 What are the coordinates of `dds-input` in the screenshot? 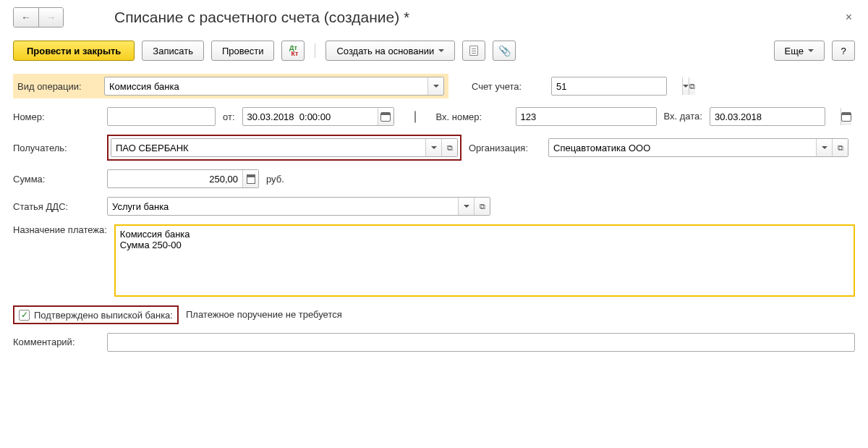 It's located at (283, 206).